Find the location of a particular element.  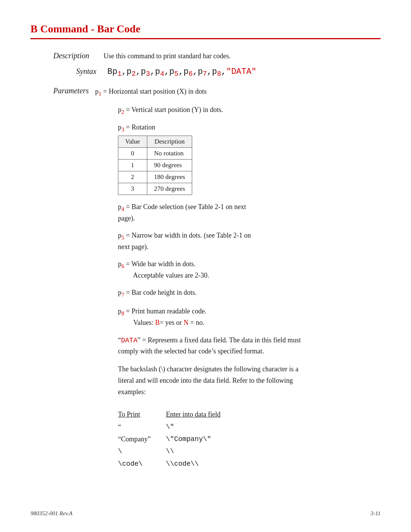

example-print-1: “ is located at coordinates (142, 427).